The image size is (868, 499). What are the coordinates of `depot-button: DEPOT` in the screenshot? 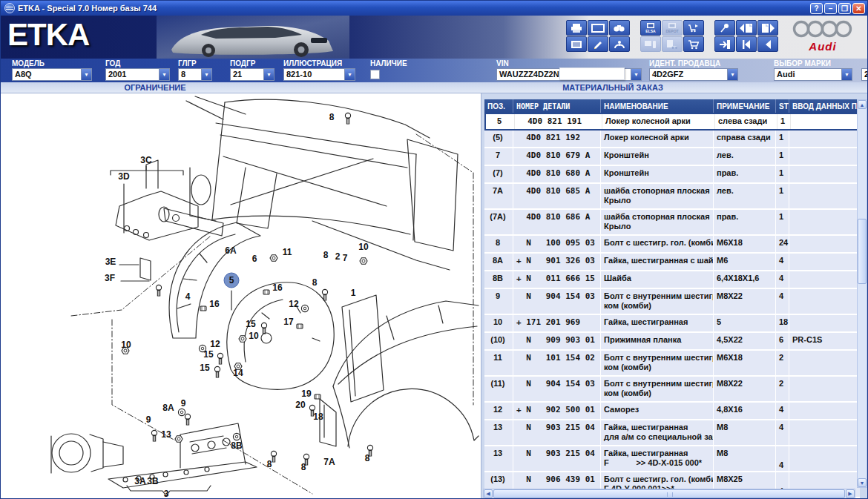 It's located at (672, 28).